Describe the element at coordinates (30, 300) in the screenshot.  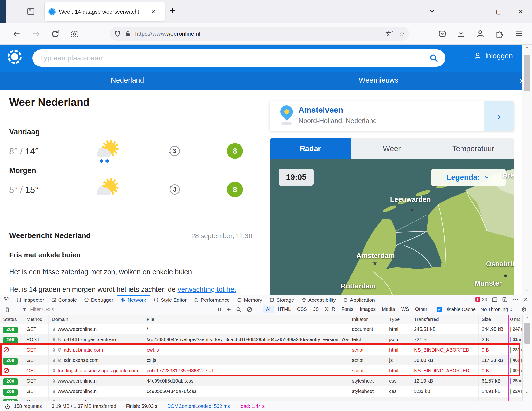
I see `devtools-tab-inspector: Inspector` at that location.